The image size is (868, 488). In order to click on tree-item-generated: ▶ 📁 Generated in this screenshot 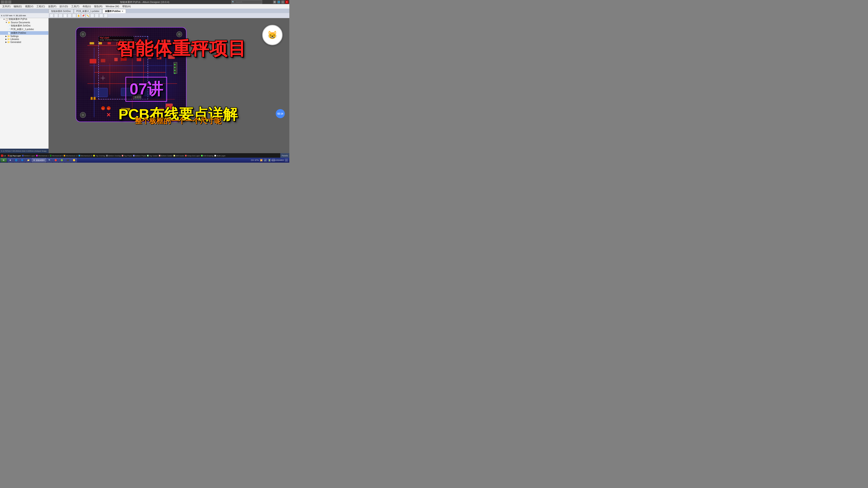, I will do `click(24, 42)`.